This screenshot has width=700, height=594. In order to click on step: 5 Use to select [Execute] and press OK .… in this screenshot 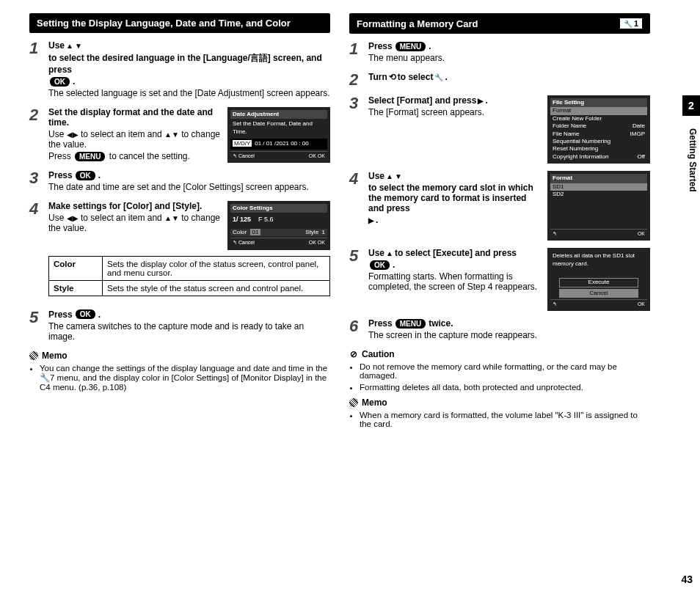, I will do `click(500, 279)`.